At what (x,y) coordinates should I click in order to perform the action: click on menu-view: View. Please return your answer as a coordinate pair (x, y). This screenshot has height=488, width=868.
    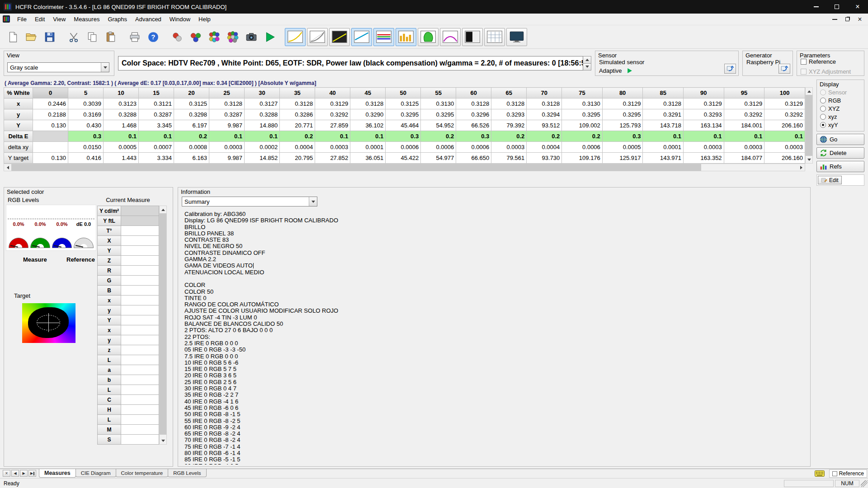
    Looking at the image, I should click on (59, 19).